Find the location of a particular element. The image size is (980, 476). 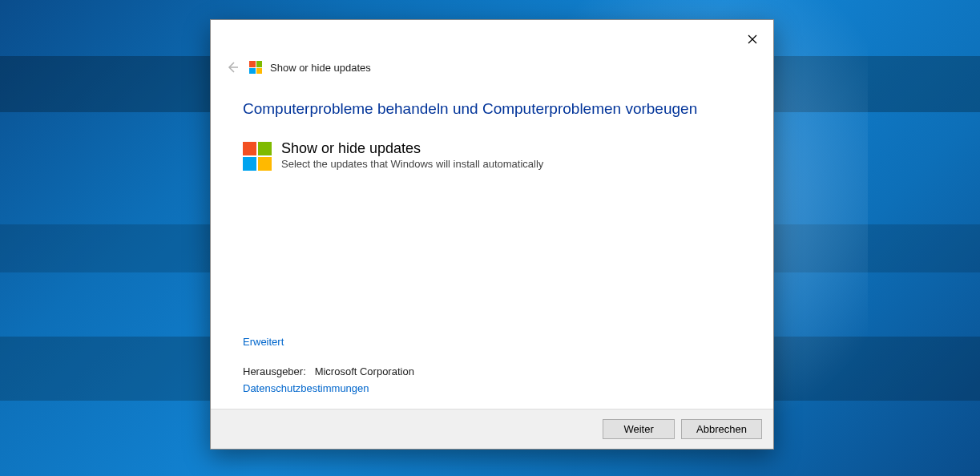

arrow-left-icon is located at coordinates (232, 67).